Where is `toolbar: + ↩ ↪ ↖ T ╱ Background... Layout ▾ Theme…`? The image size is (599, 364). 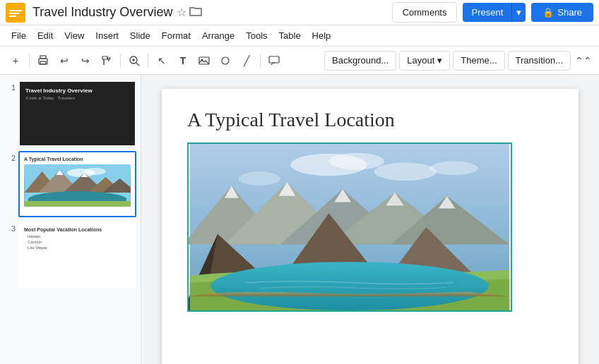 toolbar: + ↩ ↪ ↖ T ╱ Background... Layout ▾ Theme… is located at coordinates (300, 61).